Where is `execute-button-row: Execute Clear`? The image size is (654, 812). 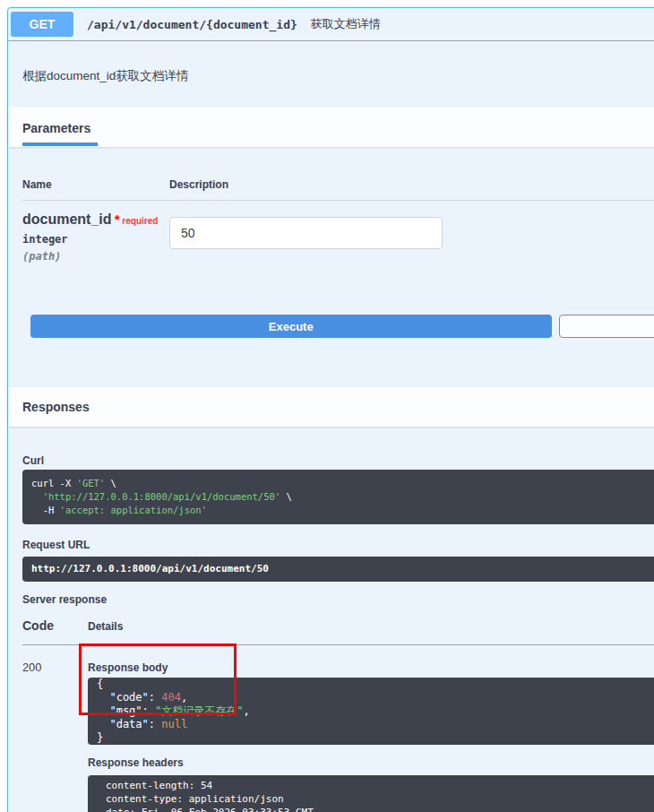 execute-button-row: Execute Clear is located at coordinates (342, 326).